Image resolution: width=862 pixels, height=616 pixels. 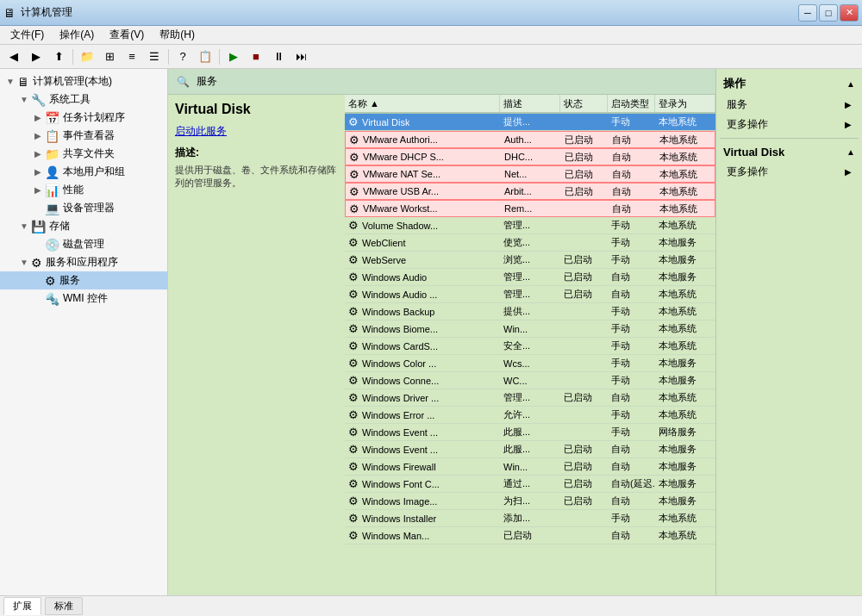 I want to click on tree-icon-11: ⚙, so click(x=50, y=281).